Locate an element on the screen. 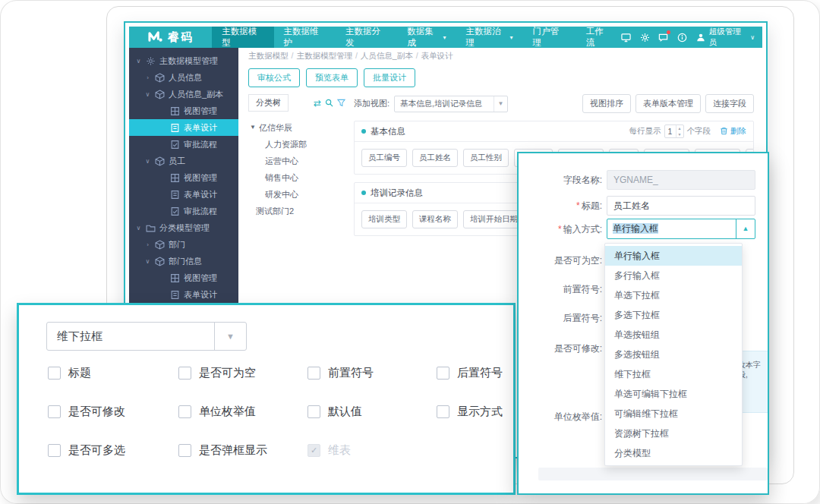 Image resolution: width=820 pixels, height=504 pixels. breadcrumb-item: 主数据模型 is located at coordinates (269, 55).